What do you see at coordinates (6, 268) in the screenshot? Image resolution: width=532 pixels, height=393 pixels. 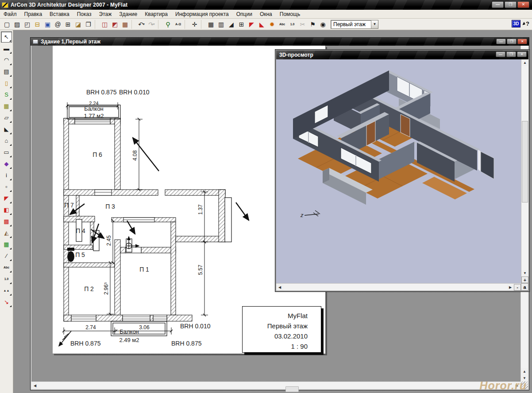 I see `text-tool-icon: Abc` at bounding box center [6, 268].